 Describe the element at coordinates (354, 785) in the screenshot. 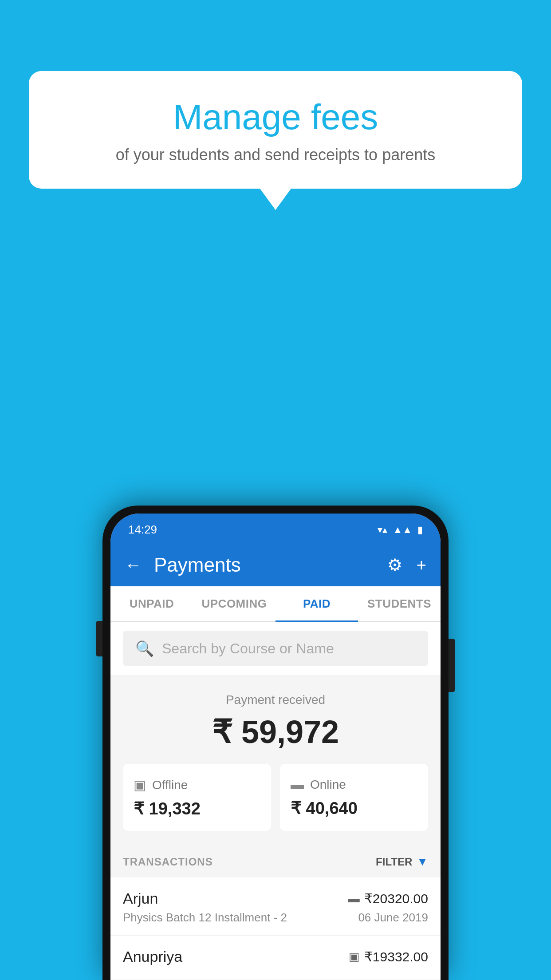

I see `online-card-header: ▬ Online` at that location.